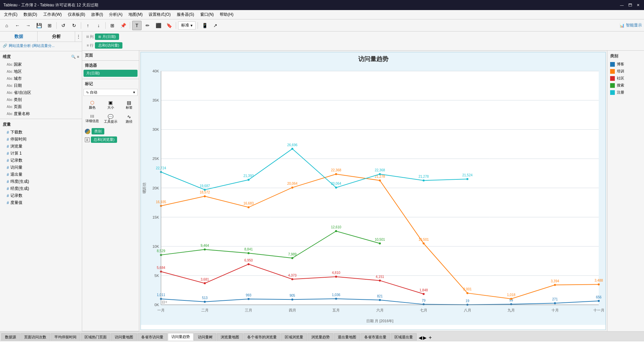  I want to click on toolbar-bookmark: 🔖, so click(169, 25).